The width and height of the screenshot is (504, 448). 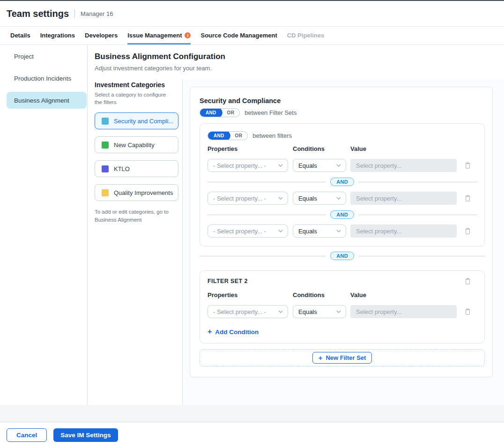 What do you see at coordinates (237, 332) in the screenshot?
I see `add-condition-label: Add Condition` at bounding box center [237, 332].